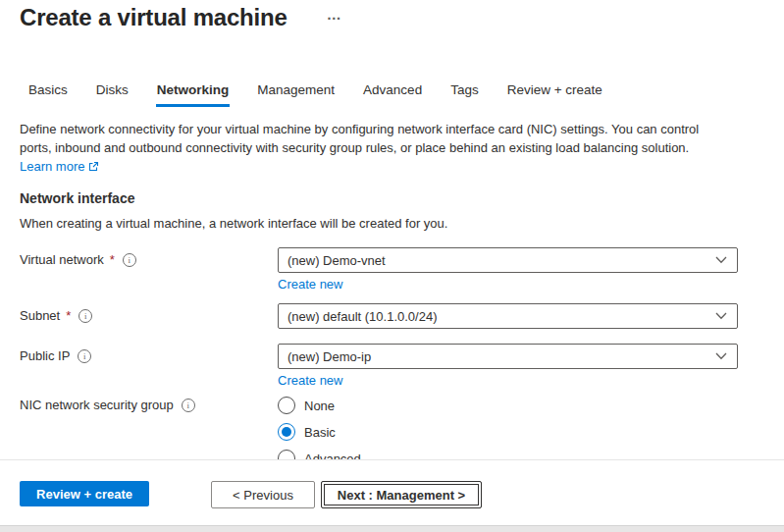 The width and height of the screenshot is (784, 532). I want to click on section-subtext: When creating a virtual machine, a netwo…, so click(402, 224).